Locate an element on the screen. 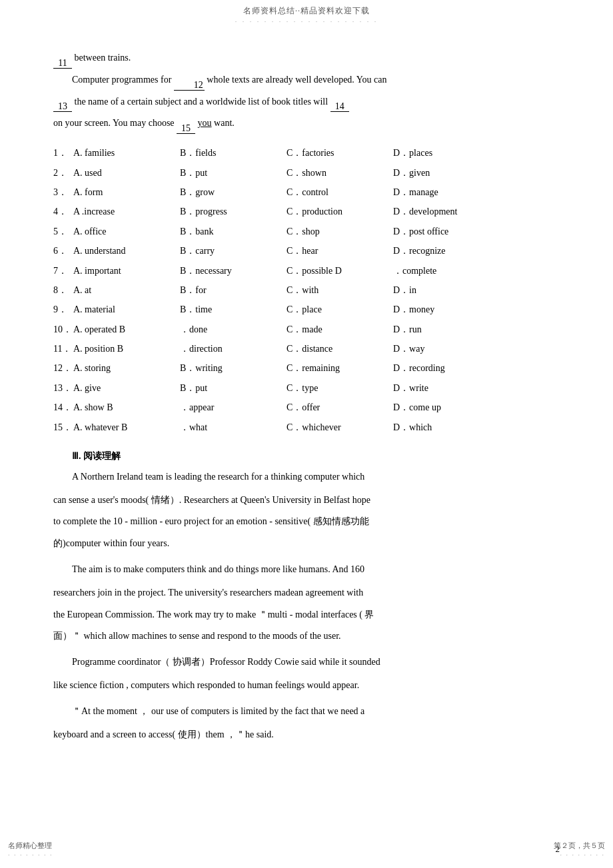  option-row-10: 10． A. operated B ．done C．made D．run is located at coordinates (306, 329).